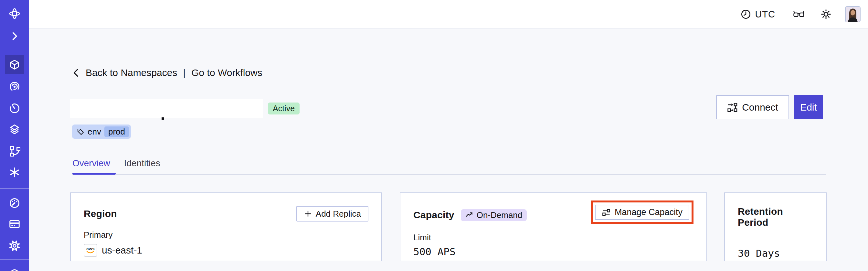  Describe the element at coordinates (90, 249) in the screenshot. I see `aws-text: aws` at that location.